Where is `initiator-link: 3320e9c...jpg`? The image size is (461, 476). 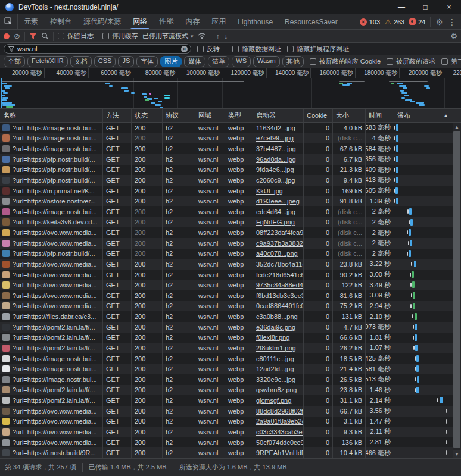
initiator-link: 3320e9c...jpg is located at coordinates (276, 380).